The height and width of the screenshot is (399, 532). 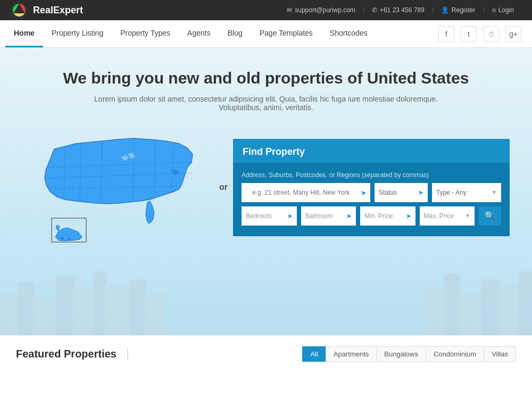 What do you see at coordinates (223, 187) in the screenshot?
I see `or-label: or` at bounding box center [223, 187].